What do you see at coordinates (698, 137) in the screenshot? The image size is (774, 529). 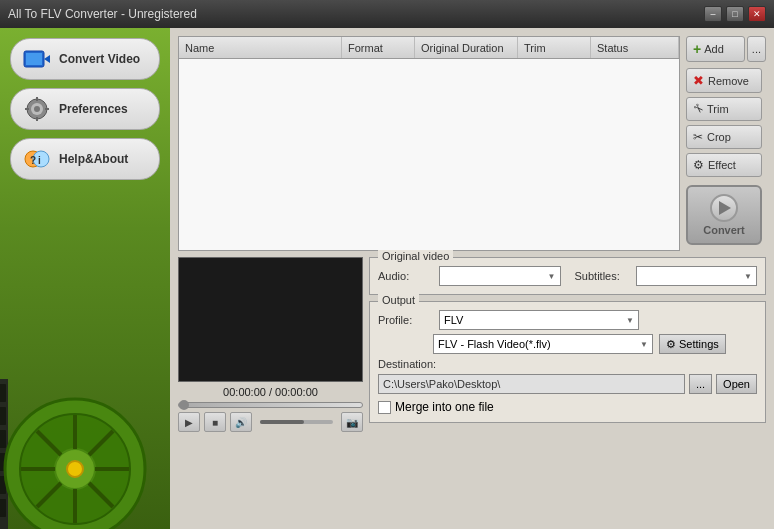 I see `crop-icon: ✂` at bounding box center [698, 137].